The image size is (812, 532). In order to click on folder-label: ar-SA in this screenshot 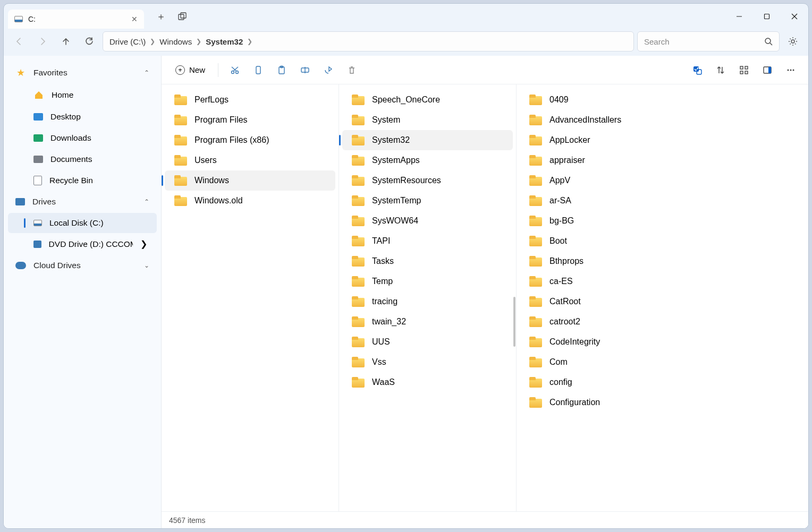, I will do `click(560, 201)`.